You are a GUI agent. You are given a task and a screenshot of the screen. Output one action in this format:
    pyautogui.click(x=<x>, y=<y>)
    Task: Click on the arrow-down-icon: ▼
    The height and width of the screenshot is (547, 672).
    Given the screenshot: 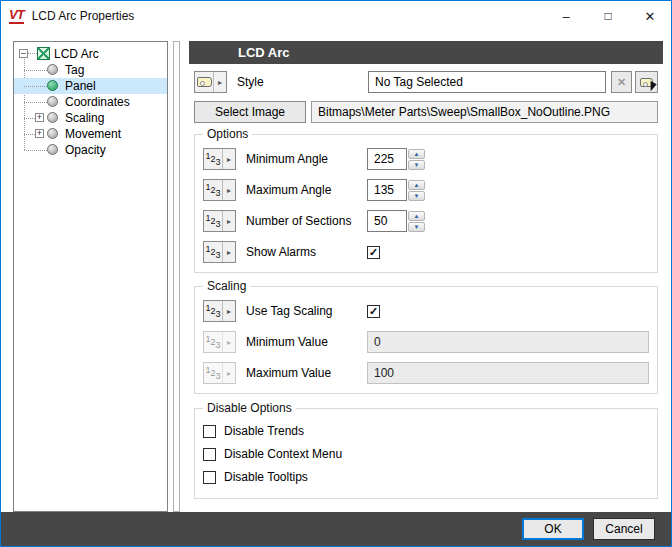 What is the action you would take?
    pyautogui.click(x=417, y=196)
    